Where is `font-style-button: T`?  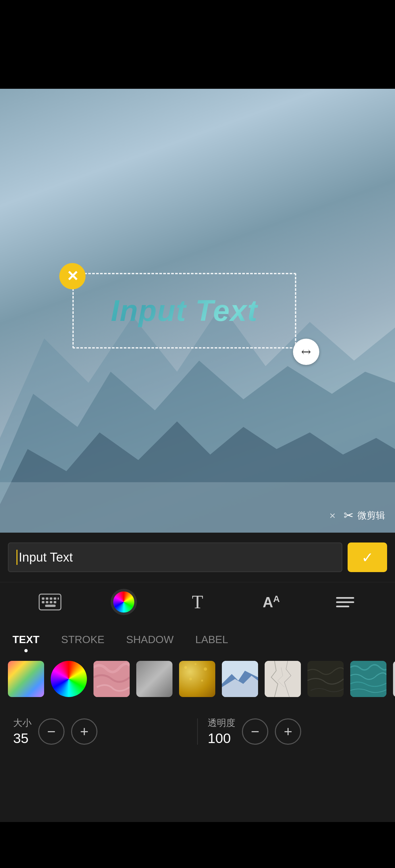 font-style-button: T is located at coordinates (198, 602).